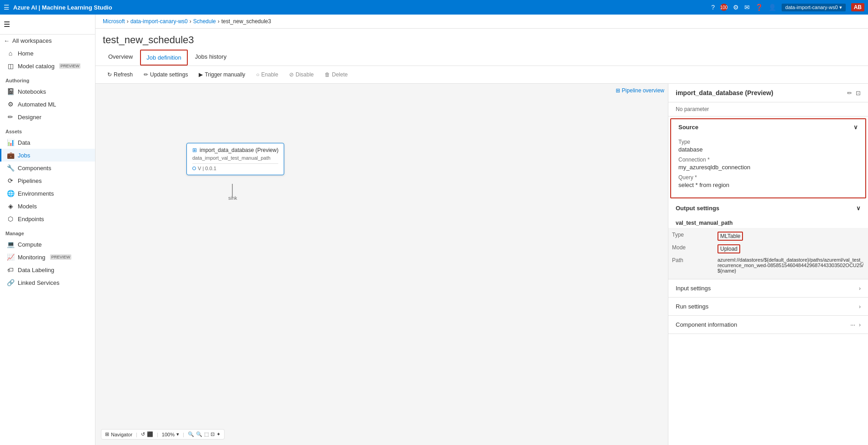 The image size is (868, 445). I want to click on panel-header: import_data_database (Preview) ✏ ⊡, so click(768, 93).